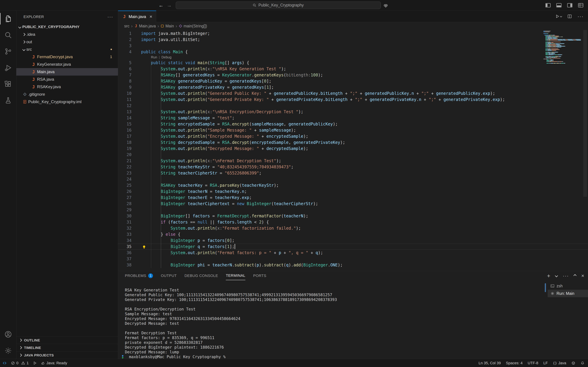 This screenshot has width=588, height=367. Describe the element at coordinates (353, 75) in the screenshot. I see `code-line-7: 7 RSAKey[] generatedKeys = KeyGenerator.…` at that location.